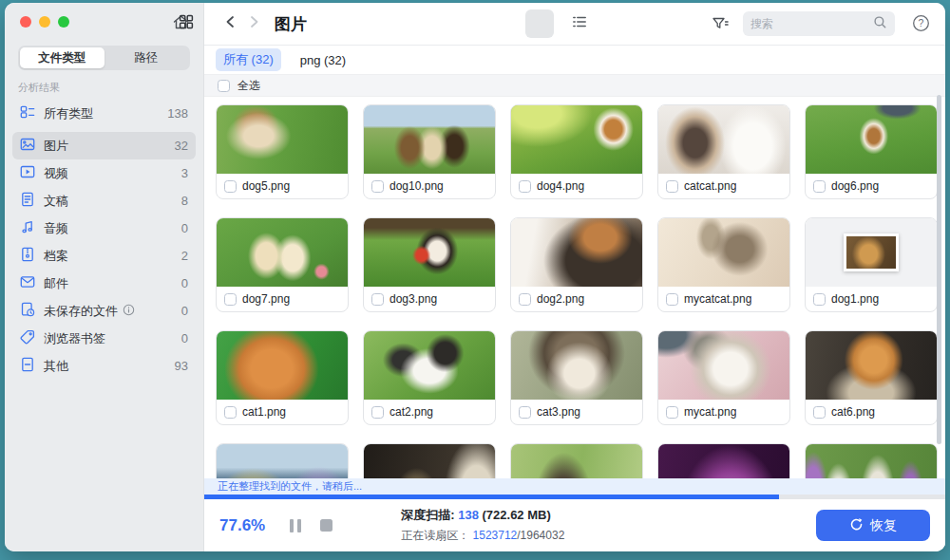 The width and height of the screenshot is (950, 560). I want to click on file-card: cat3.png, so click(577, 378).